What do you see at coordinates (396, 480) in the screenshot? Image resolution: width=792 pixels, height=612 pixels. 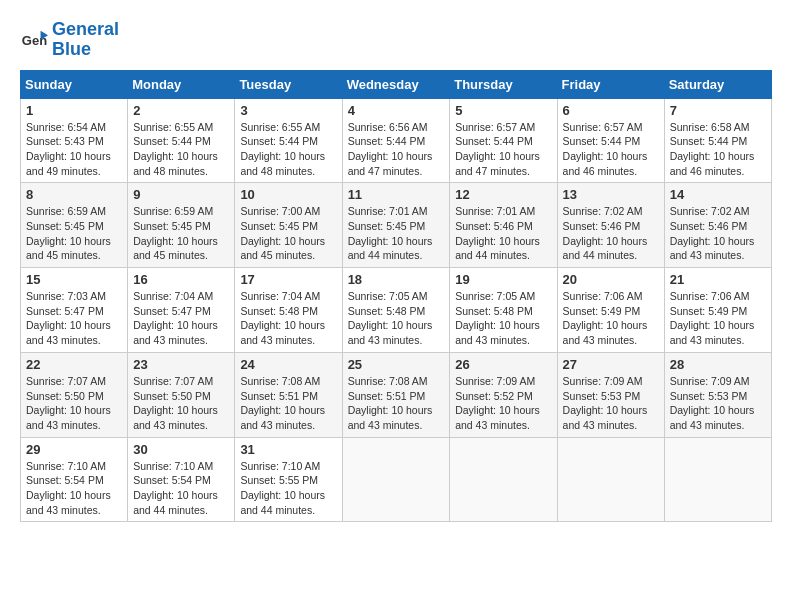 I see `calendar-row-week-5: 29Sunrise: 7:10 AMSunset: 5:54 PMDayligh…` at bounding box center [396, 480].